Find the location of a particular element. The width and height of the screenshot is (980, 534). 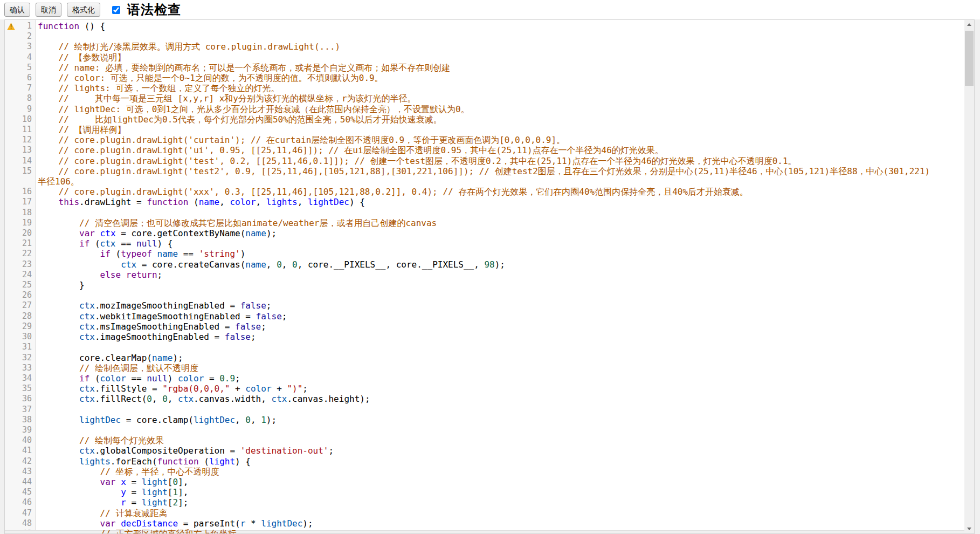

code-line: 6 // color: 可选，只能是一个0~1之间的数，为不透明度的值。不填则默… is located at coordinates (485, 78).